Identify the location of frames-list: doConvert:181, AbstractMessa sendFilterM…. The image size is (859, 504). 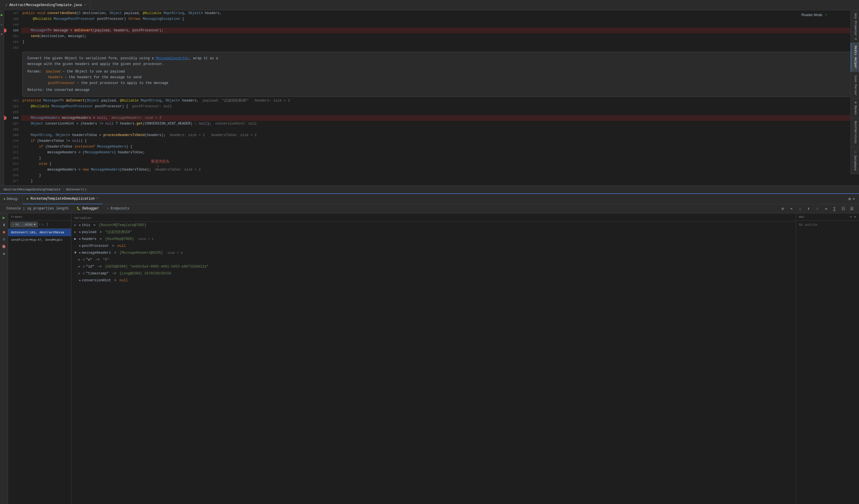
(40, 366).